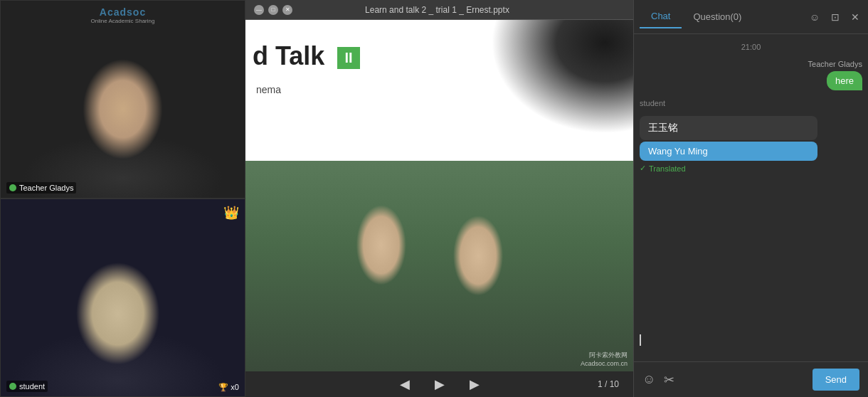  What do you see at coordinates (122, 297) in the screenshot?
I see `student-video-feed: 👑 student 🏆 x0` at bounding box center [122, 297].